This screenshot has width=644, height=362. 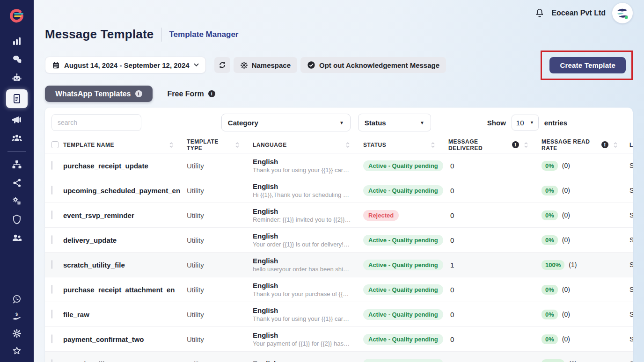 What do you see at coordinates (191, 94) in the screenshot?
I see `tab-free-form: Free Form i` at bounding box center [191, 94].